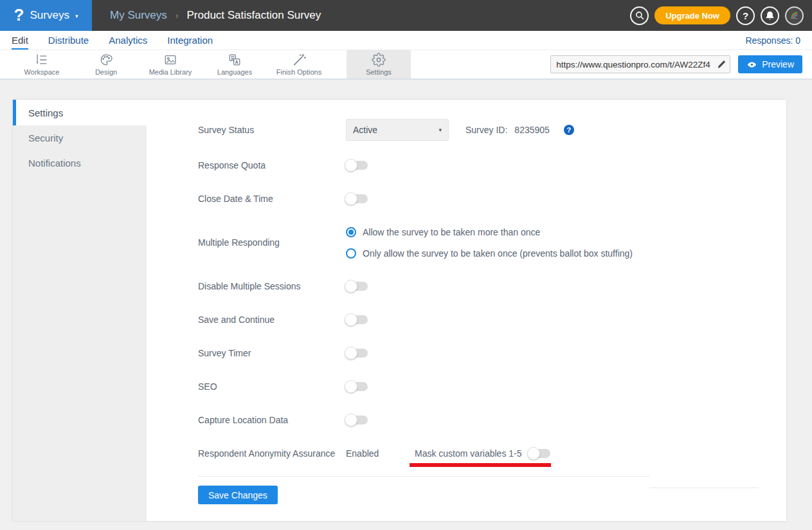  I want to click on upgrade-now-button: Upgrade Now, so click(692, 15).